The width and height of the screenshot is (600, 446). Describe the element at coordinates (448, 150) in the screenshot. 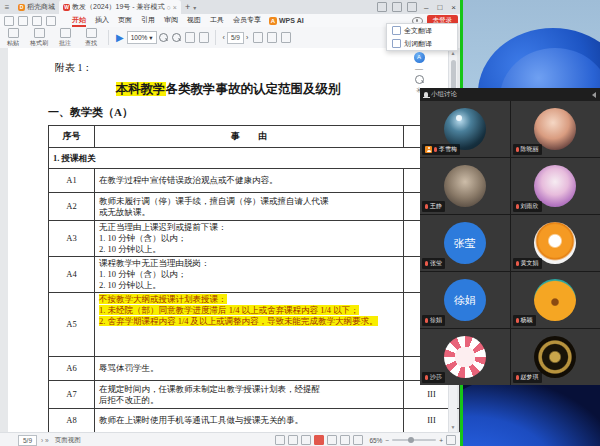

I see `participant-name: 李雪梅` at that location.